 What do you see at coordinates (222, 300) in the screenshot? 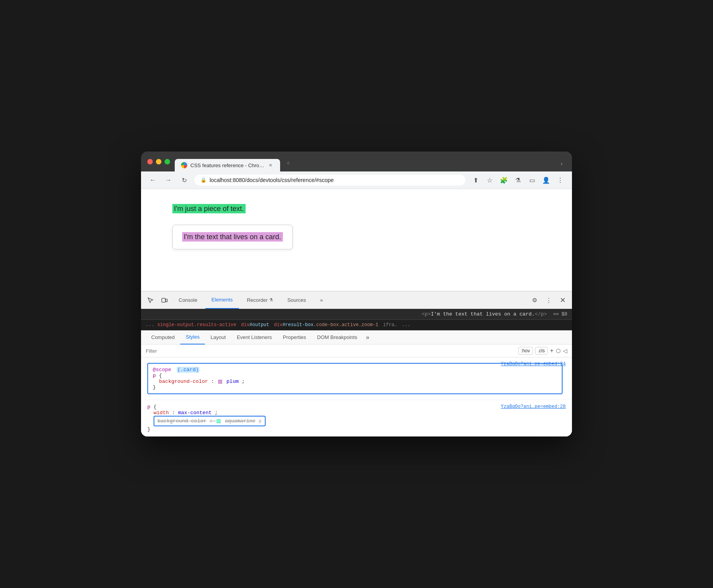
I see `tab-elements: Elements` at bounding box center [222, 300].